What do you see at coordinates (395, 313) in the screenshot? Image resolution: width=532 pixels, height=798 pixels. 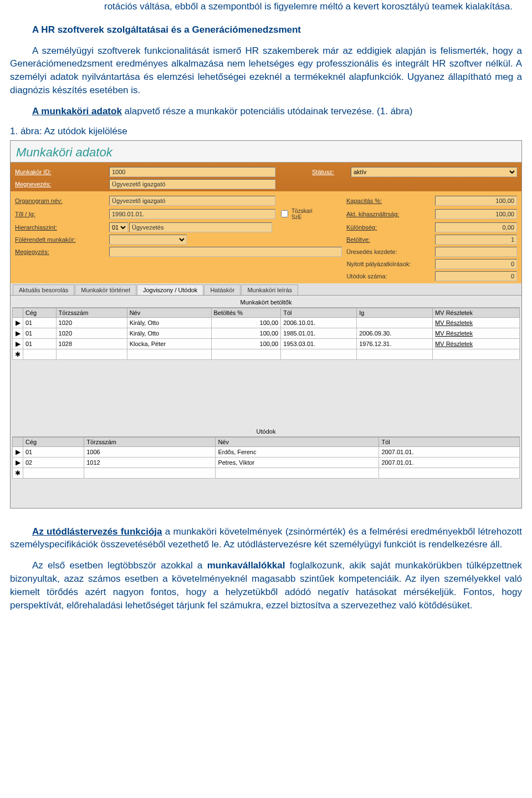 I see `grid1-header: Ig` at bounding box center [395, 313].